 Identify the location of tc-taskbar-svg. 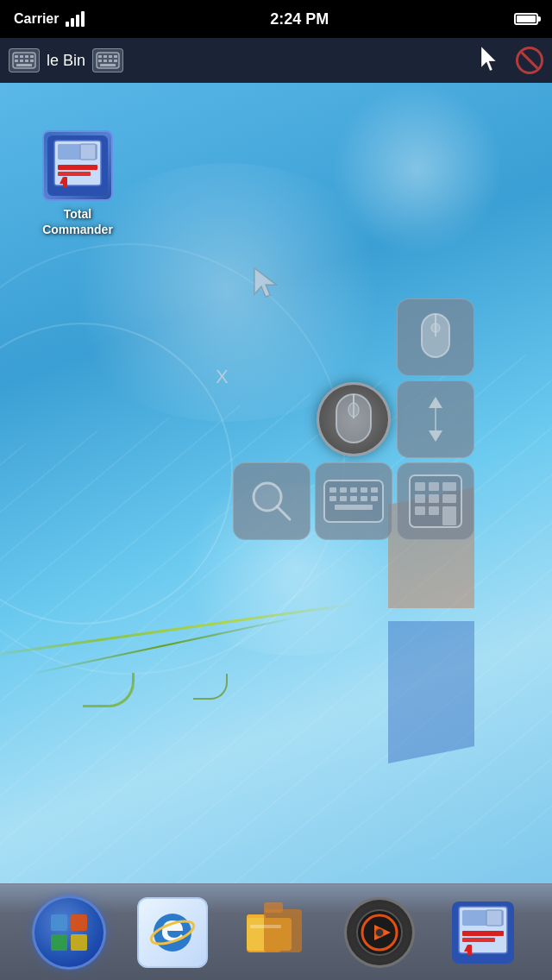
(483, 933).